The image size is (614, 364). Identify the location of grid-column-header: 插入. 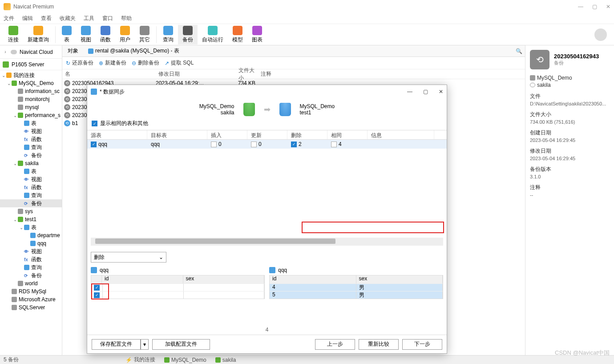
(227, 135).